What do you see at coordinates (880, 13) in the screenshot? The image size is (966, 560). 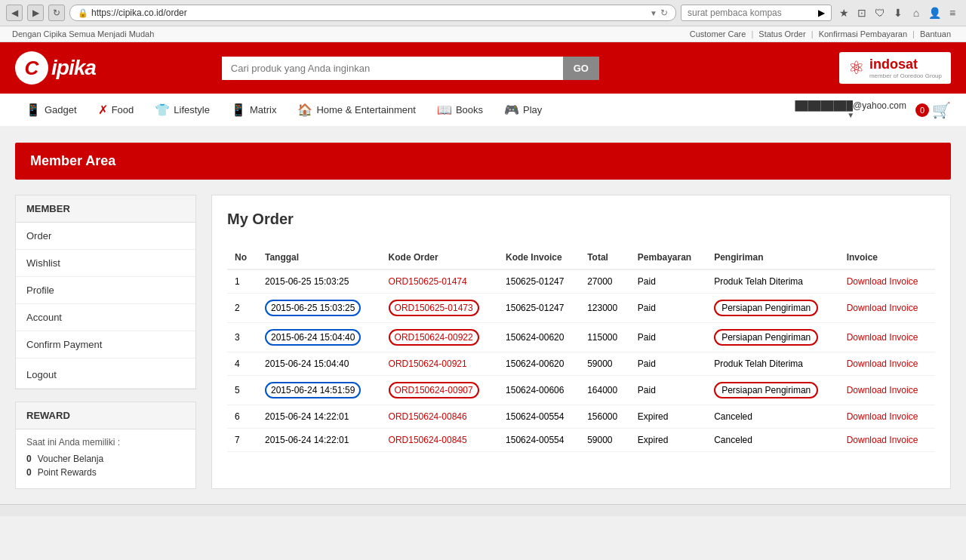 I see `shield-icon: 🛡` at bounding box center [880, 13].